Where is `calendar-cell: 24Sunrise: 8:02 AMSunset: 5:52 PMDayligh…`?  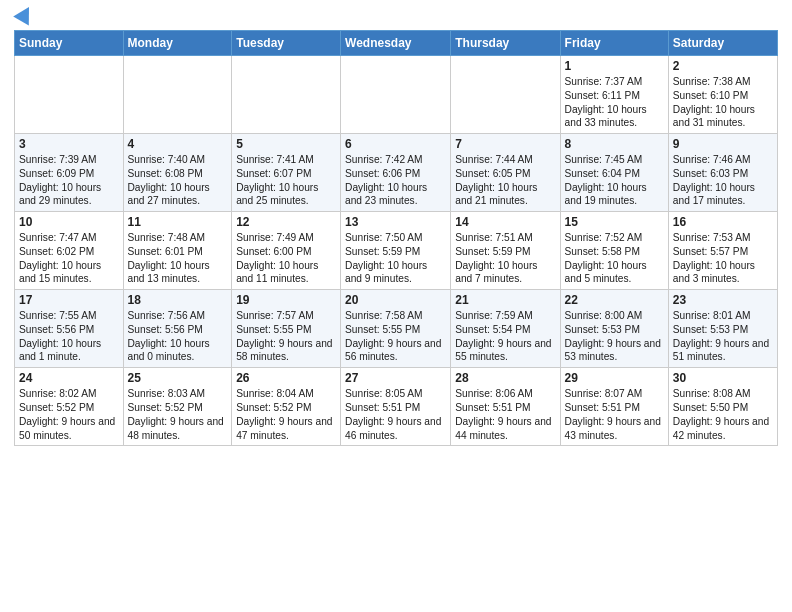
calendar-cell: 24Sunrise: 8:02 AMSunset: 5:52 PMDayligh… is located at coordinates (70, 407).